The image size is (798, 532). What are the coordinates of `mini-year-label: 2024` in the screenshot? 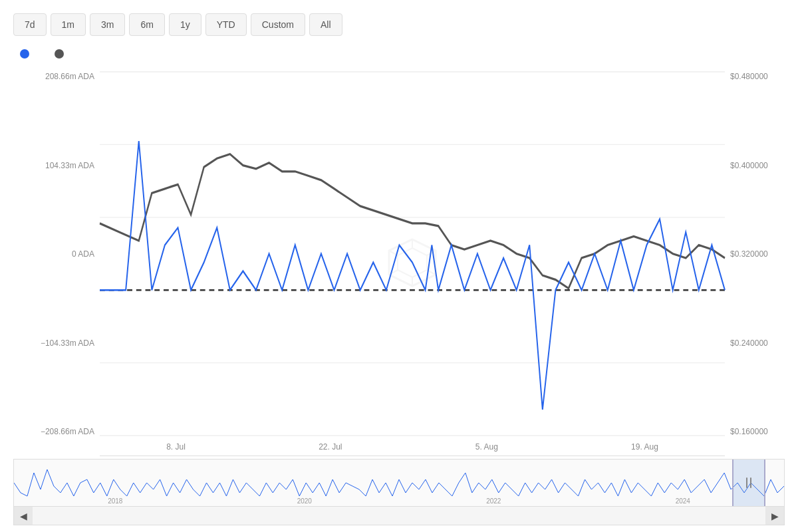 It's located at (683, 501).